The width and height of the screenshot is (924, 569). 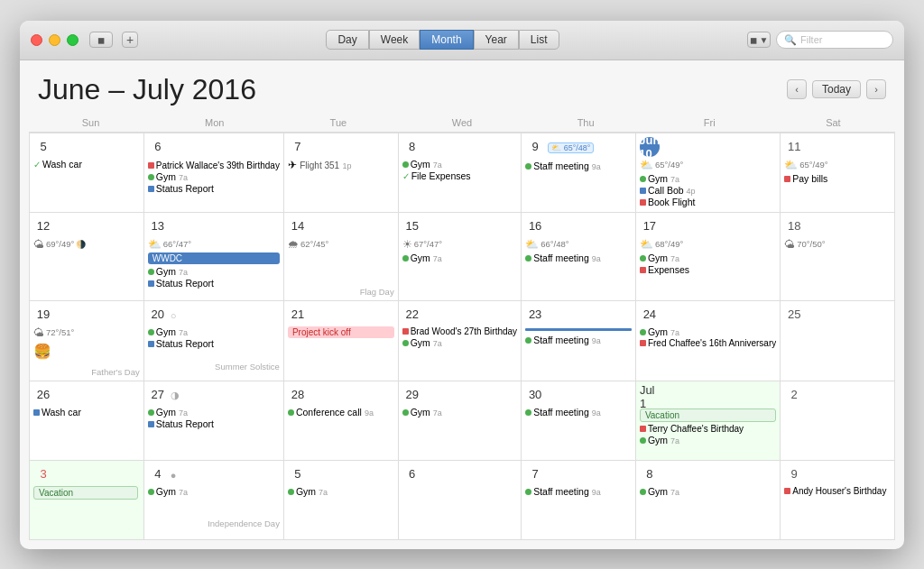 What do you see at coordinates (579, 173) in the screenshot?
I see `cell-jun9: 9 ⛅ 65°/48° Staff meeting 9a` at bounding box center [579, 173].